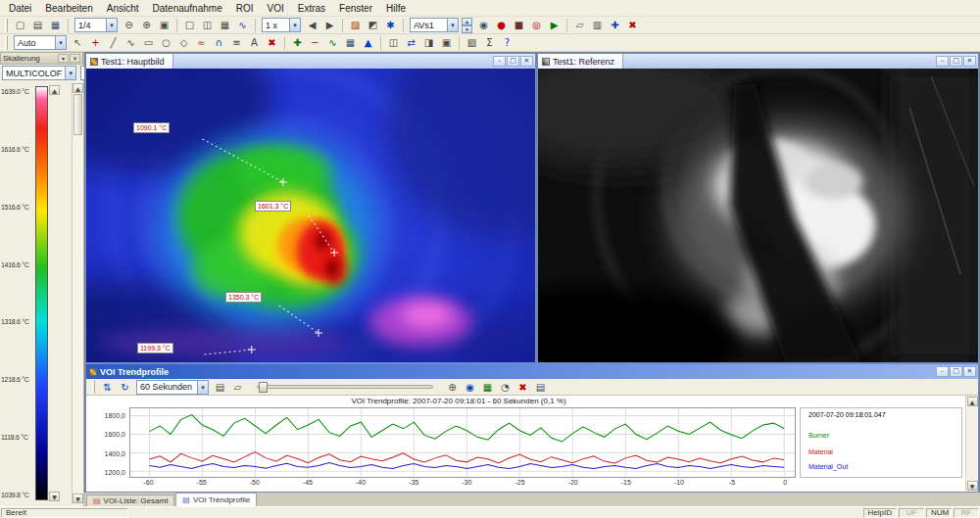 This screenshot has width=980, height=518. Describe the element at coordinates (263, 388) in the screenshot. I see `slider-thumb` at that location.